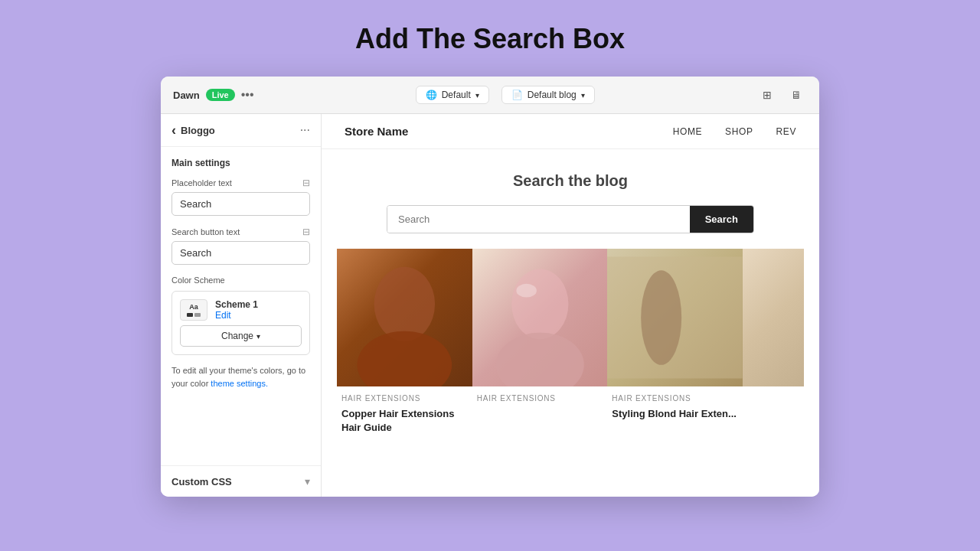 The image size is (980, 551). What do you see at coordinates (404, 318) in the screenshot?
I see `blog-card-img-copper` at bounding box center [404, 318].